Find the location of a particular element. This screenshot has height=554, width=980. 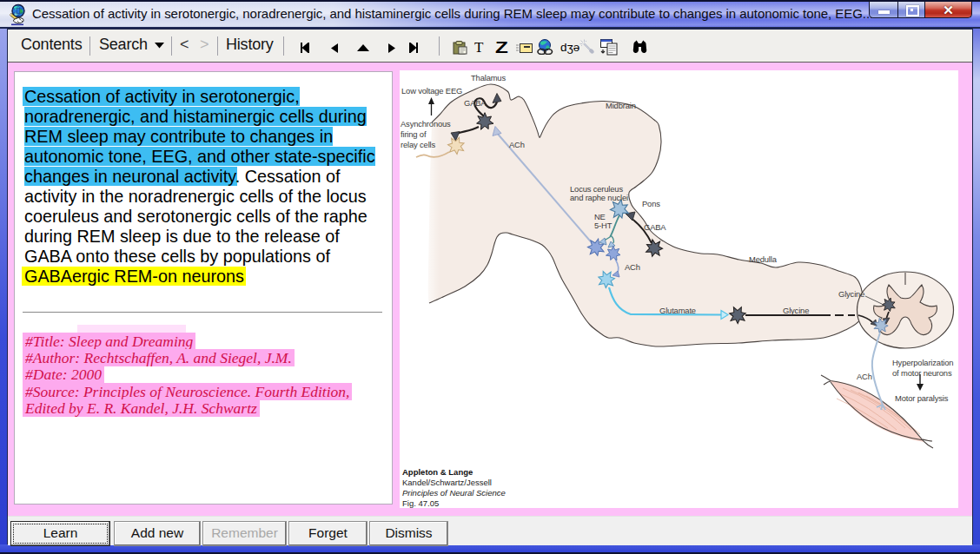

svg-text: Hyperpolarization is located at coordinates (923, 363).